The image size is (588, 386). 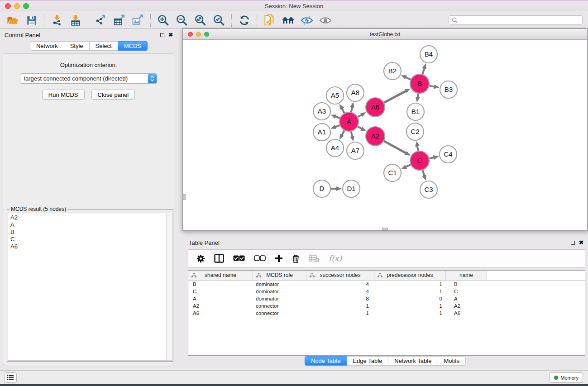 I want to click on edge-A-A6, so click(x=359, y=116).